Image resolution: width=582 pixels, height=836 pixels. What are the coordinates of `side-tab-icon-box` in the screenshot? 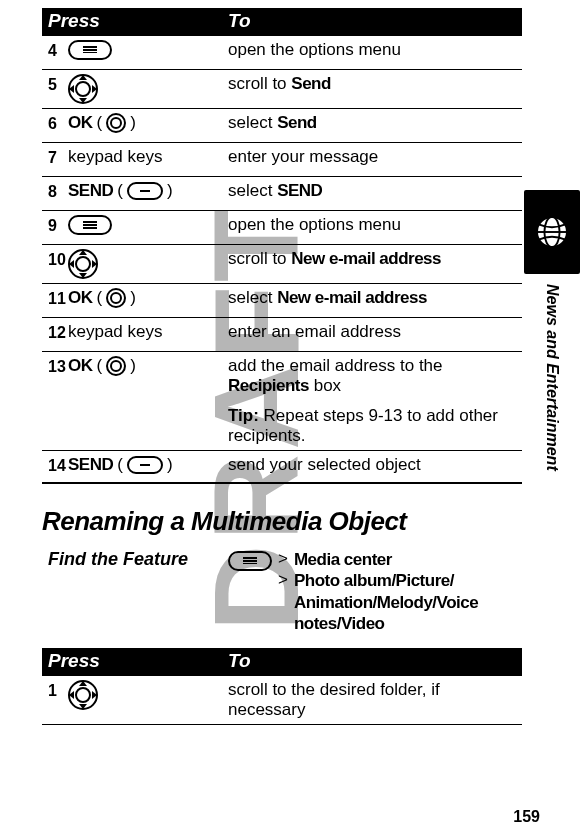 It's located at (552, 232).